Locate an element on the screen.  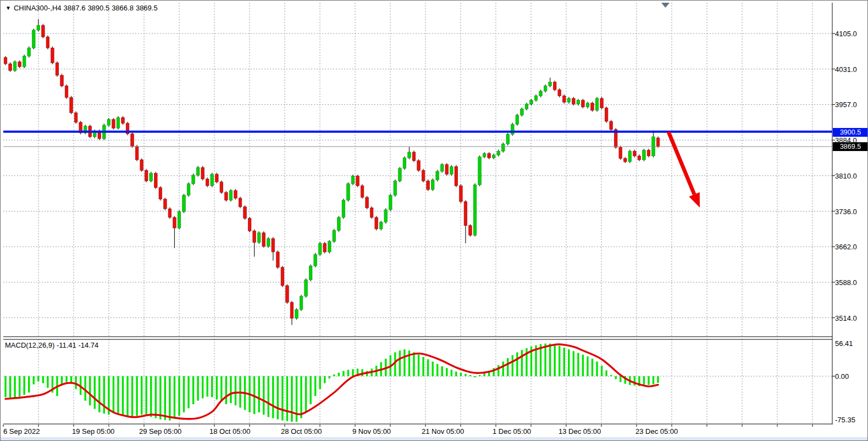
price-tick: 4105.0 is located at coordinates (846, 34).